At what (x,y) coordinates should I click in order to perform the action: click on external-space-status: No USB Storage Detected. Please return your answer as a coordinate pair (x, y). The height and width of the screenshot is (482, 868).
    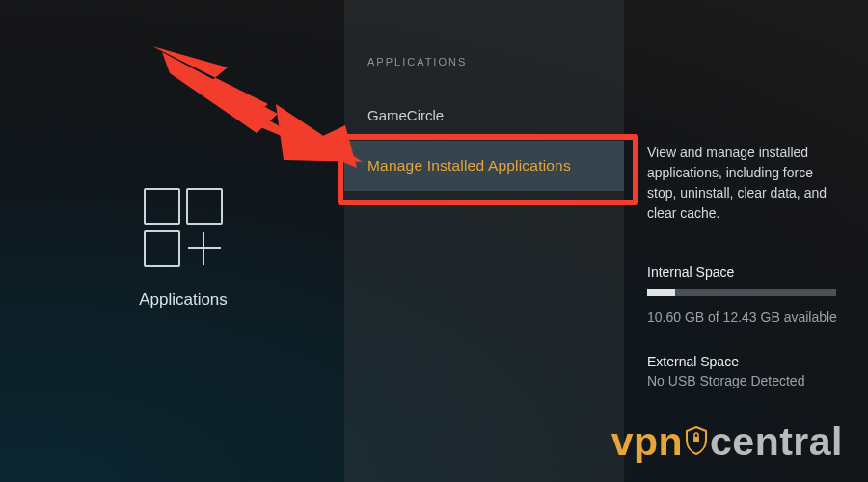
    Looking at the image, I should click on (745, 381).